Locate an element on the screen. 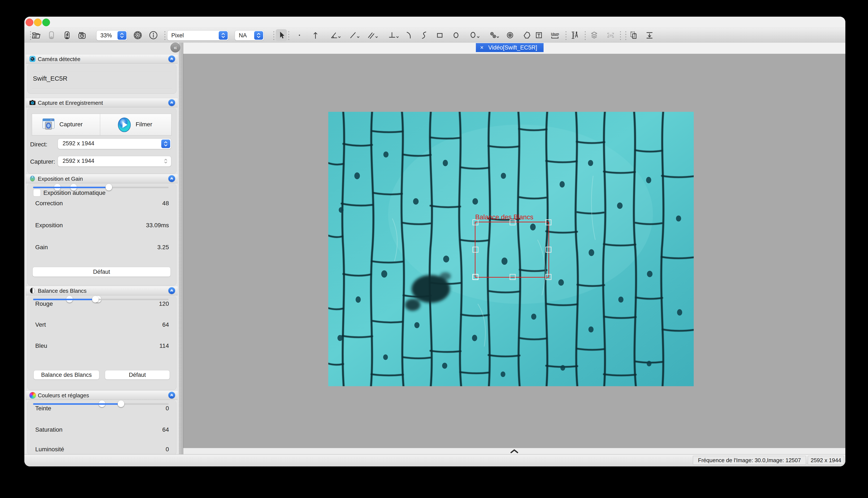 The image size is (868, 498). na-stepper-icon is located at coordinates (259, 36).